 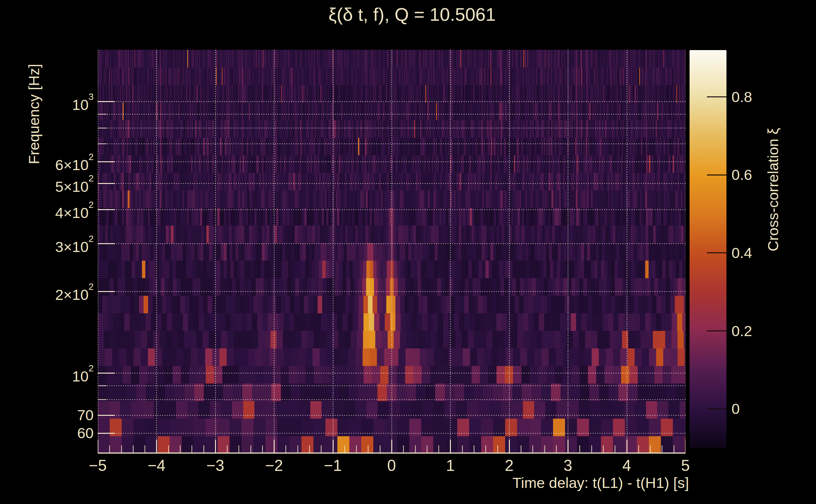 I want to click on y-tick-label-1000: 103, so click(x=47, y=101).